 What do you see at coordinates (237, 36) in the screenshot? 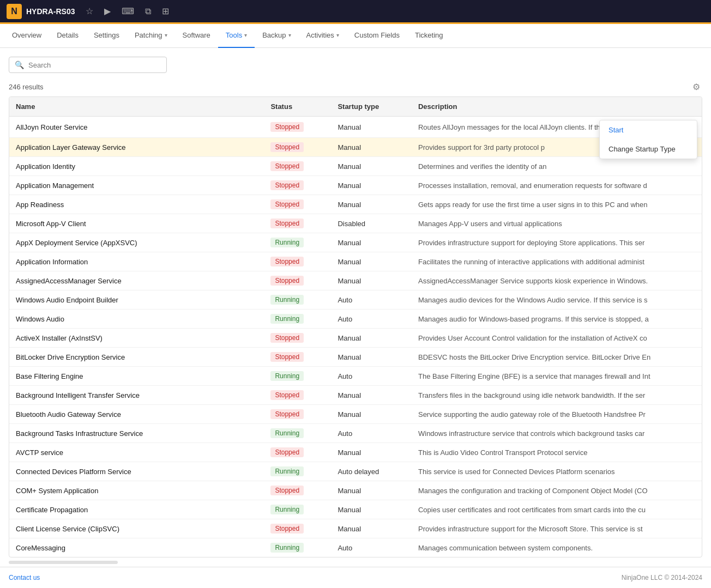
I see `tab-tools: Tools▾` at bounding box center [237, 36].